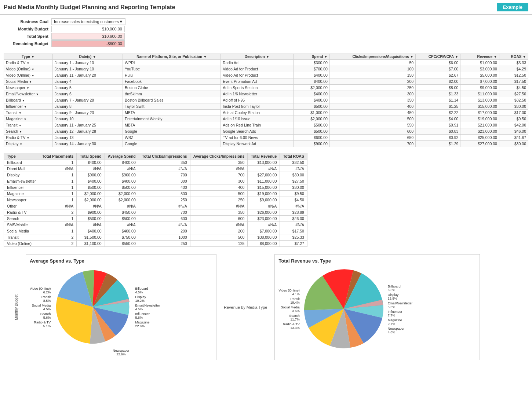 The image size is (532, 410). I want to click on type-cell: Transit ▼, so click(29, 113).